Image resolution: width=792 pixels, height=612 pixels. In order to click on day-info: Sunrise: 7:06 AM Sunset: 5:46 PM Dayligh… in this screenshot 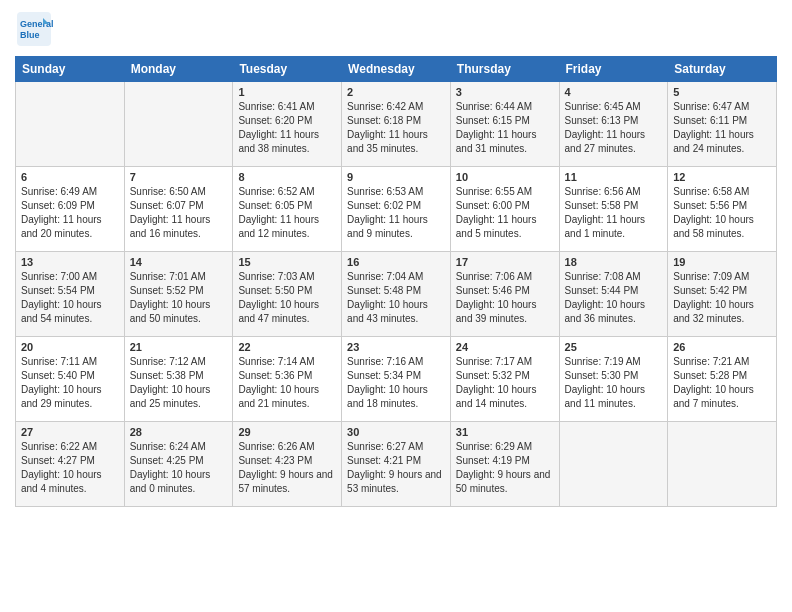, I will do `click(505, 298)`.